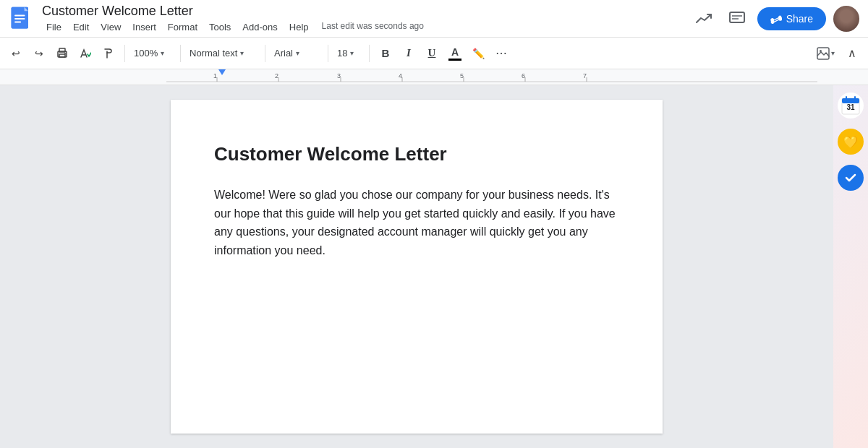 This screenshot has width=868, height=448. What do you see at coordinates (339, 76) in the screenshot?
I see `svg-text: 3` at bounding box center [339, 76].